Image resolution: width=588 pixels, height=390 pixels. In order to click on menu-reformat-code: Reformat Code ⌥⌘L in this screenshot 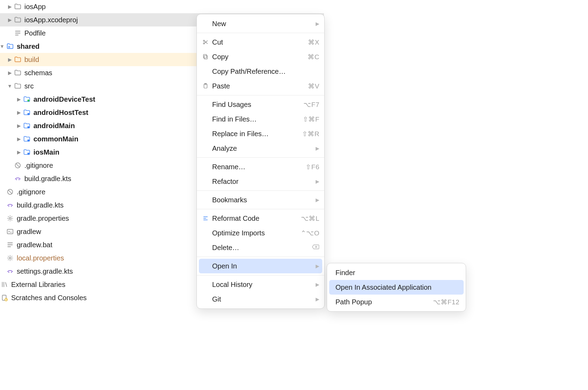, I will do `click(261, 218)`.